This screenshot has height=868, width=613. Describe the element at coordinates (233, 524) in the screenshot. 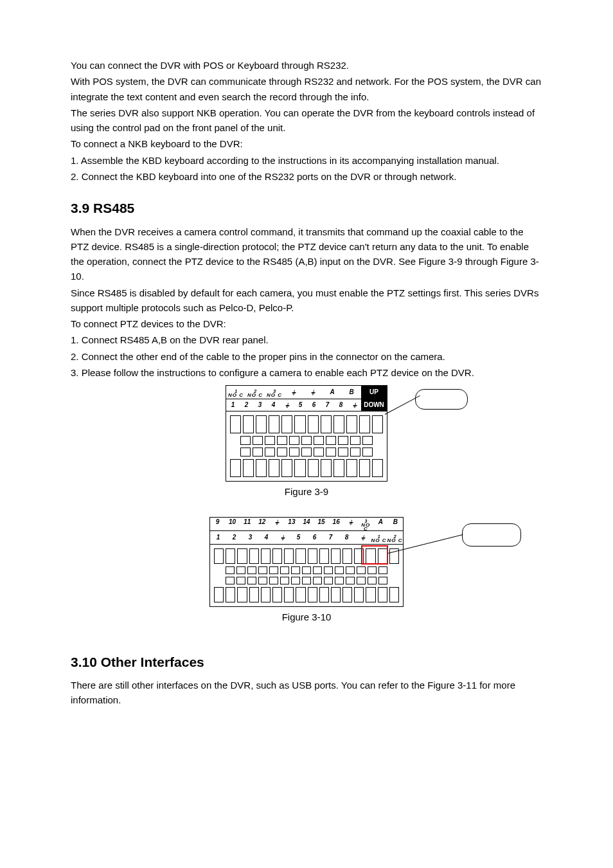

I see `fig310-top-1: 10` at that location.